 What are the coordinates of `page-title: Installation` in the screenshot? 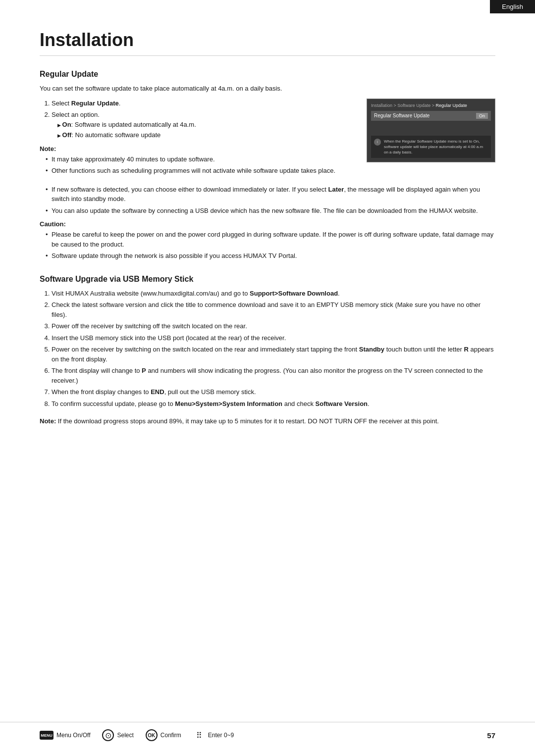 It's located at (268, 43).